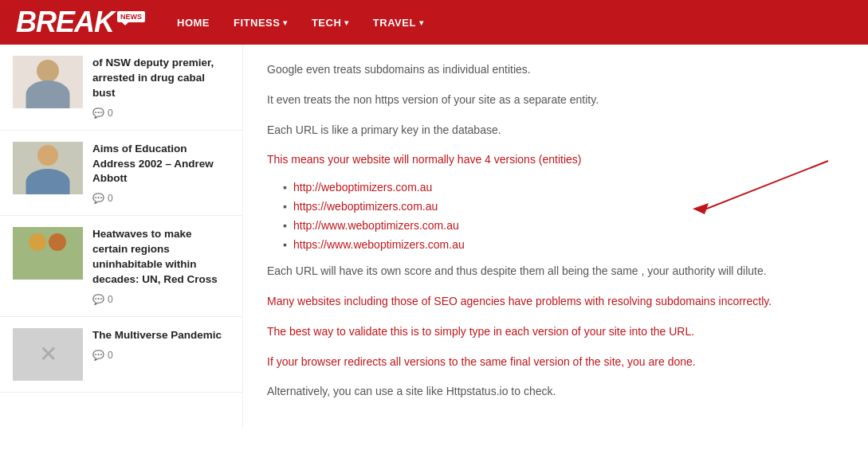 This screenshot has width=868, height=454. Describe the element at coordinates (556, 392) in the screenshot. I see `article-paragraph: Alternatively, you can use a site like H…` at that location.